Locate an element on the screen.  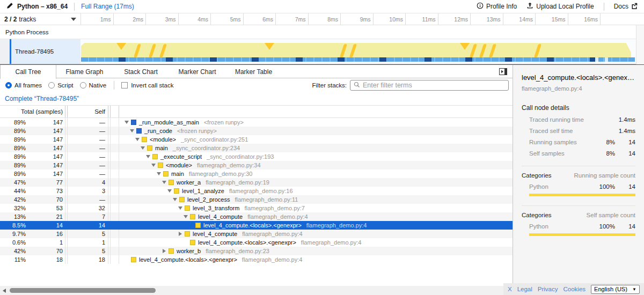
docs-link: Docs is located at coordinates (626, 6).